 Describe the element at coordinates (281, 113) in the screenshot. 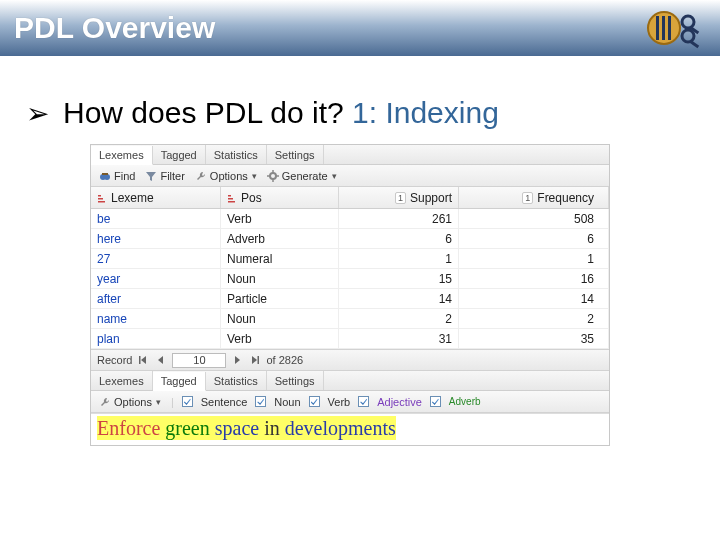

I see `bullet-text-wrap: How does PDL do it? 1: Indexing` at that location.